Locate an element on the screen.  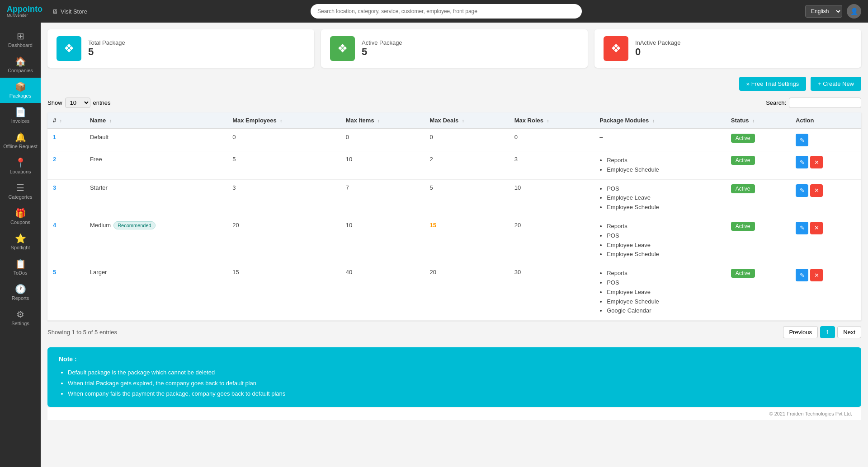
packages-icon: 📦 is located at coordinates (21, 87).